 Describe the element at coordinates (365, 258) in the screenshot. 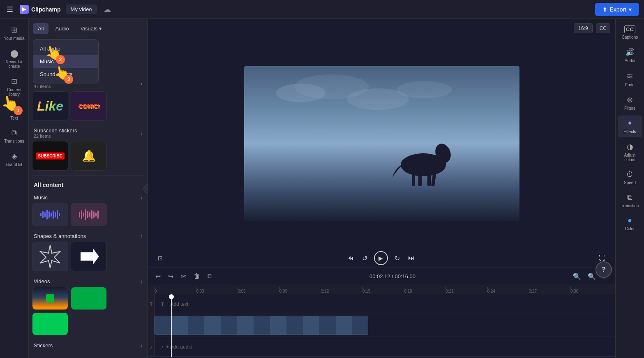

I see `rewind-button: ↺` at that location.